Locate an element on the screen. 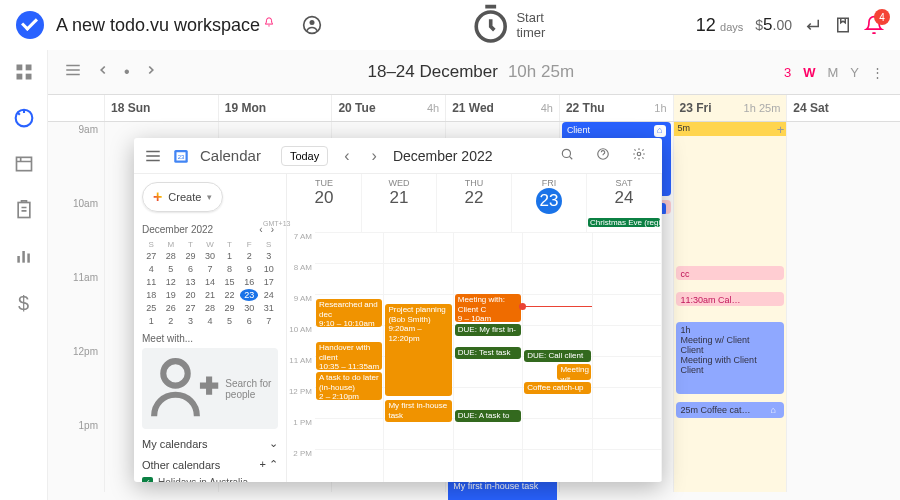 The height and width of the screenshot is (500, 900). app-logo is located at coordinates (30, 25).